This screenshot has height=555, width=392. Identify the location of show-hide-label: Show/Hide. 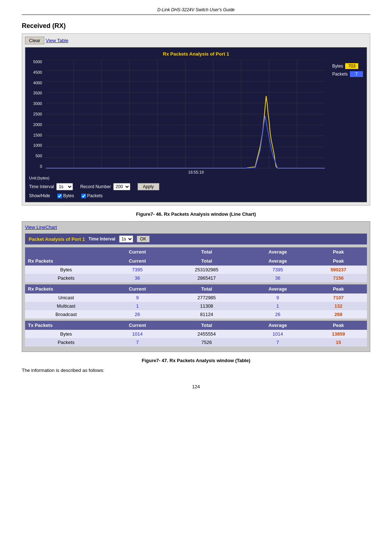
(40, 196).